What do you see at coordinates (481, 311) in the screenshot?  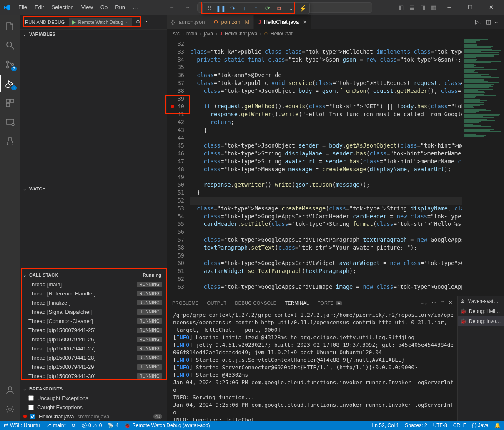 I see `terminal-list-item: 🐞Debug: Hell…` at bounding box center [481, 311].